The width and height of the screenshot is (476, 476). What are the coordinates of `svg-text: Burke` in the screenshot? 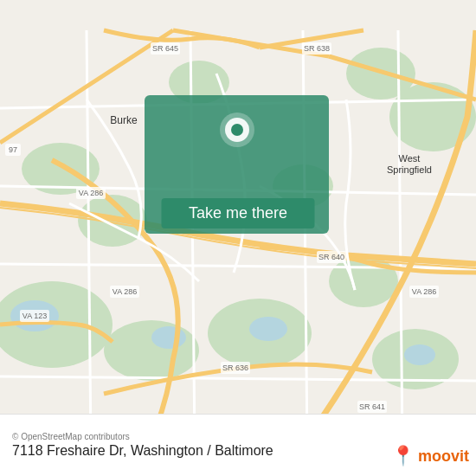 It's located at (124, 120).